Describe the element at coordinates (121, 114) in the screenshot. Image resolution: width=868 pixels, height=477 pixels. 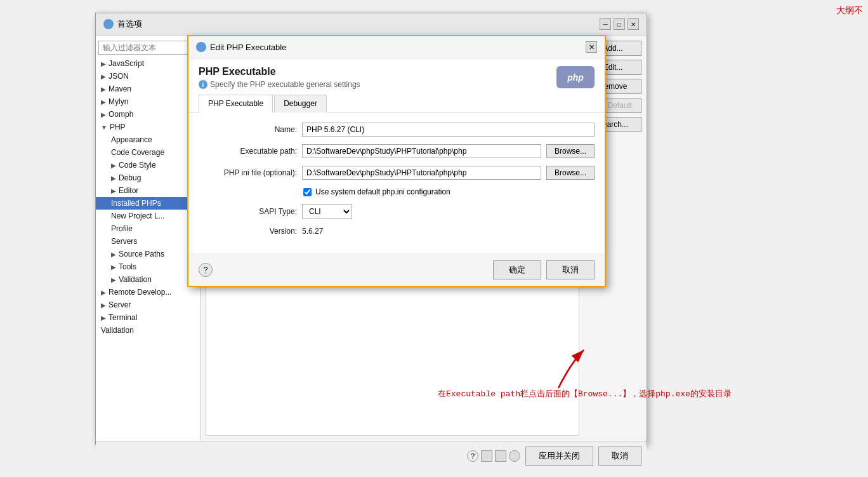
I see `sidebar-label: Oomph` at that location.